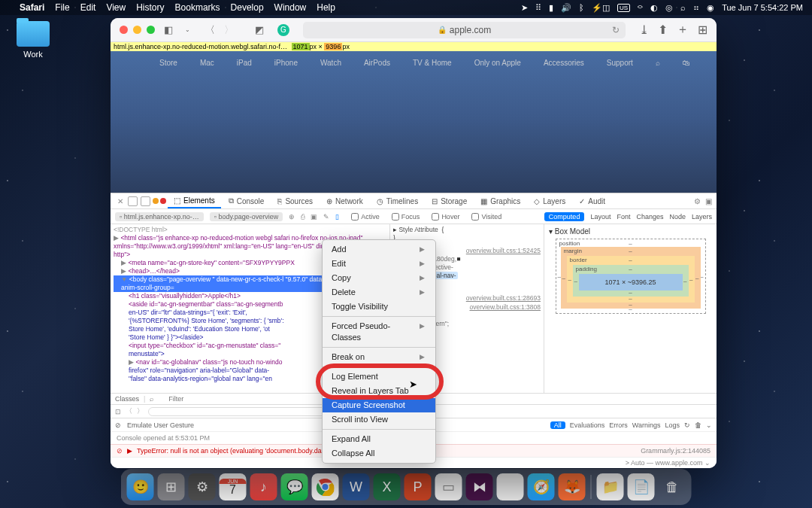  Describe the element at coordinates (698, 202) in the screenshot. I see `inspector-settings-icon: ⚙` at that location.